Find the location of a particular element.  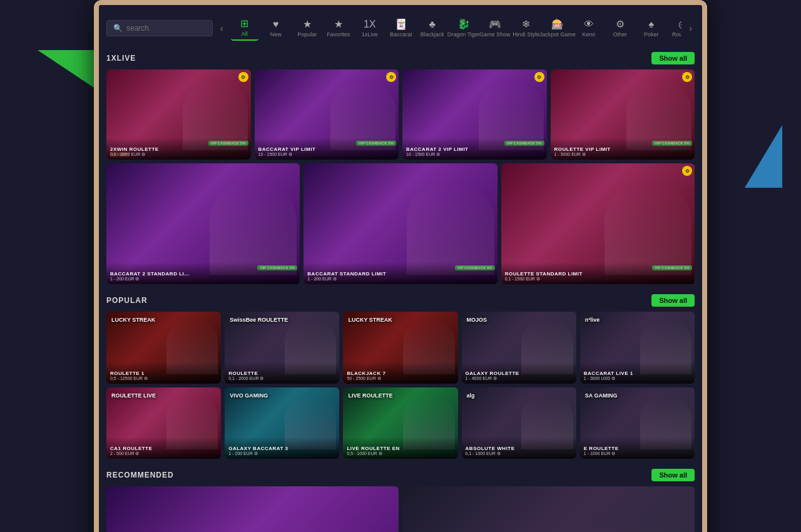

game-name: BACCARAT VIP LIMIT is located at coordinates (327, 149).